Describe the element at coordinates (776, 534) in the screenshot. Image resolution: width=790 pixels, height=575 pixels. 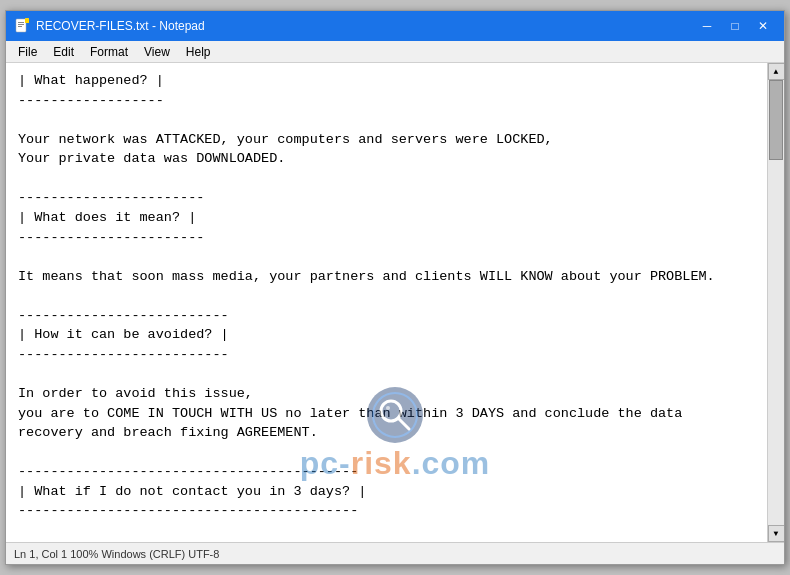
I see `scroll-down-arrow: ▼` at that location.